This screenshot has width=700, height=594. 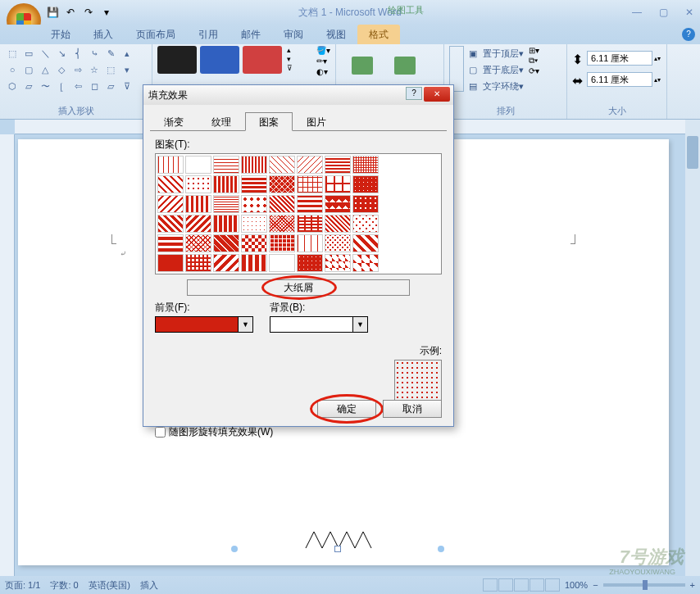 What do you see at coordinates (298, 59) in the screenshot?
I see `style-down-icon: ▾` at bounding box center [298, 59].